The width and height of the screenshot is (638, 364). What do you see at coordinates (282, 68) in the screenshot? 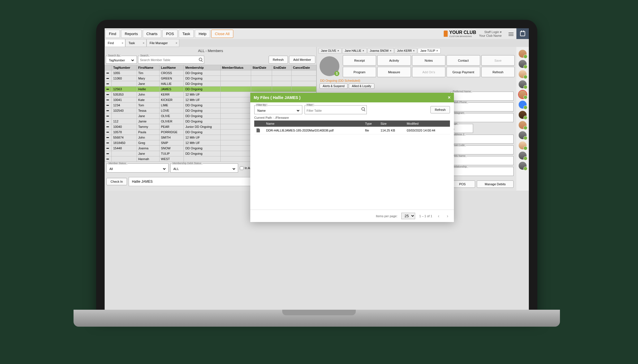
I see `column-header: EndDate` at bounding box center [282, 68].